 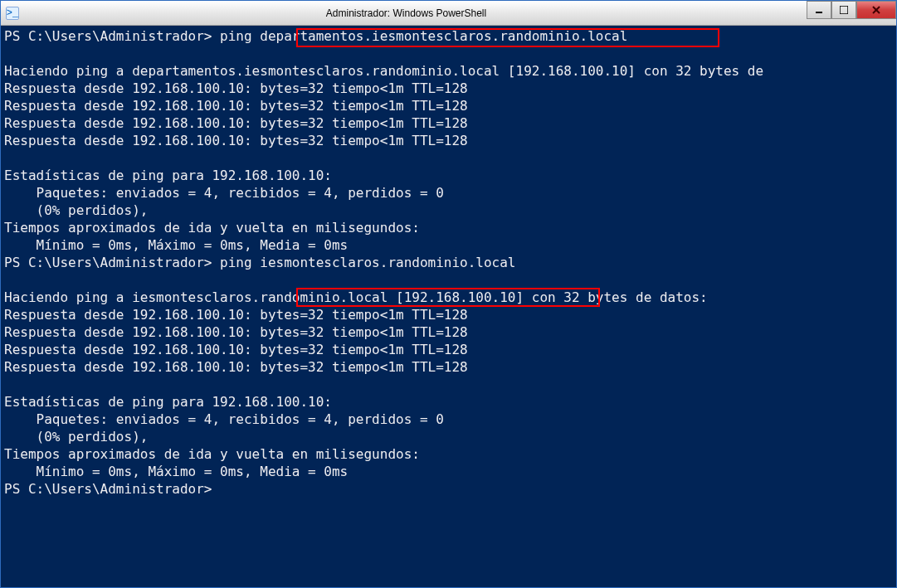 I want to click on window-title: Administrador: Windows PowerShell, so click(x=460, y=13).